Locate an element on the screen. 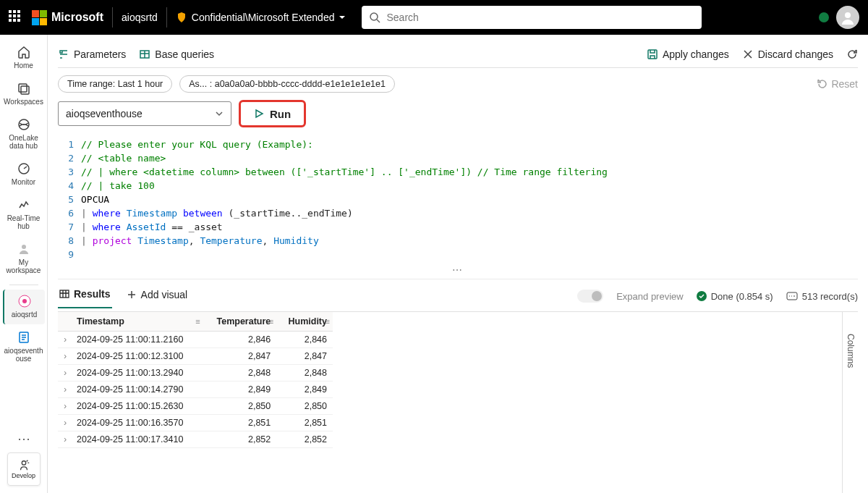  nav-workspaces: Workspaces is located at coordinates (24, 94).